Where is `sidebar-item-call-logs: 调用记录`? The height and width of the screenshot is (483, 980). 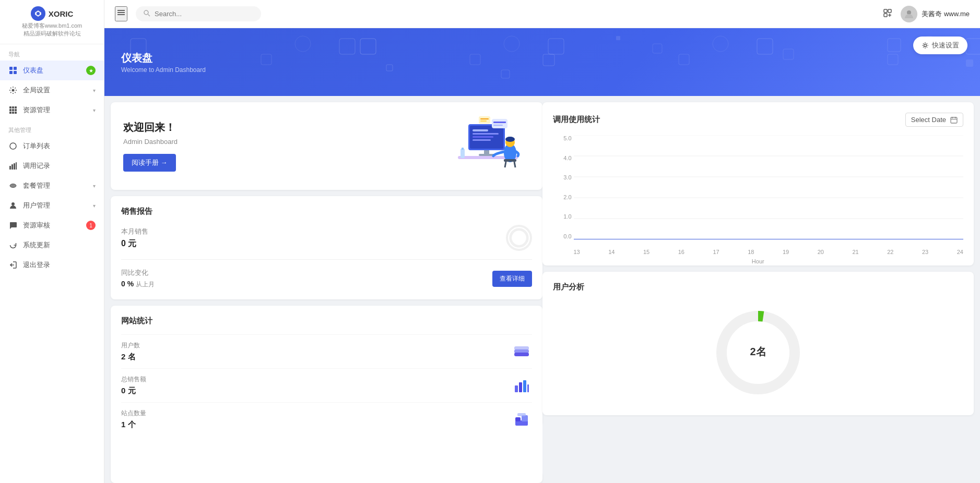 sidebar-item-call-logs: 调用记录 is located at coordinates (52, 166).